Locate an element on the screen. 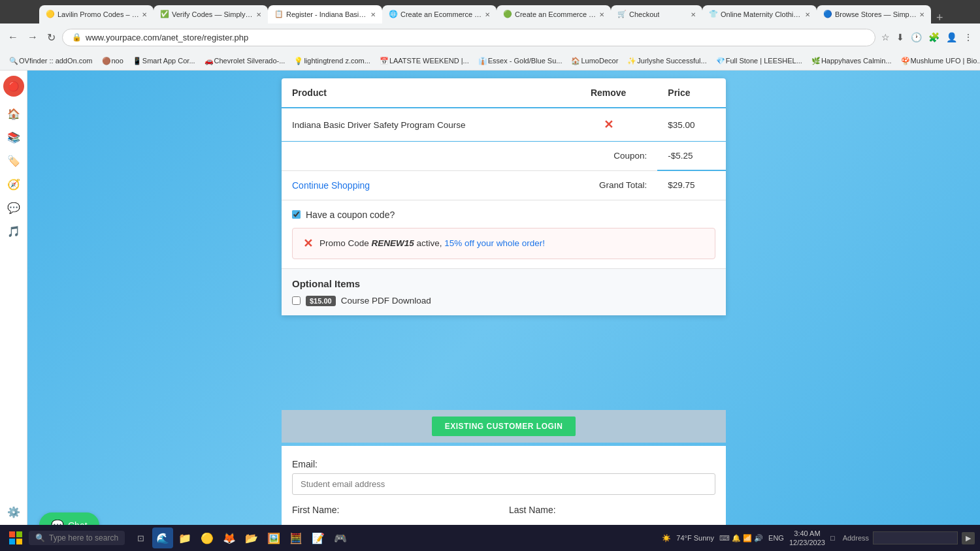 The image size is (980, 551). sidebar-collections-icon: 📚 is located at coordinates (14, 137).